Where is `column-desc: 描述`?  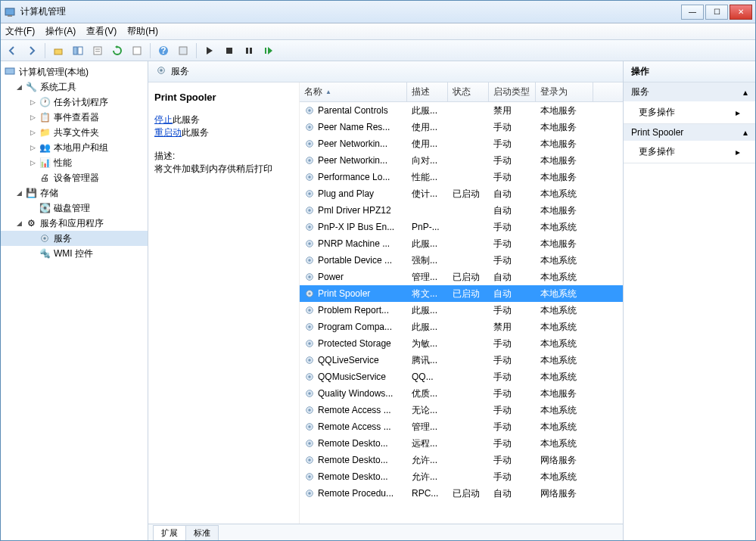
column-desc: 描述 is located at coordinates (428, 92).